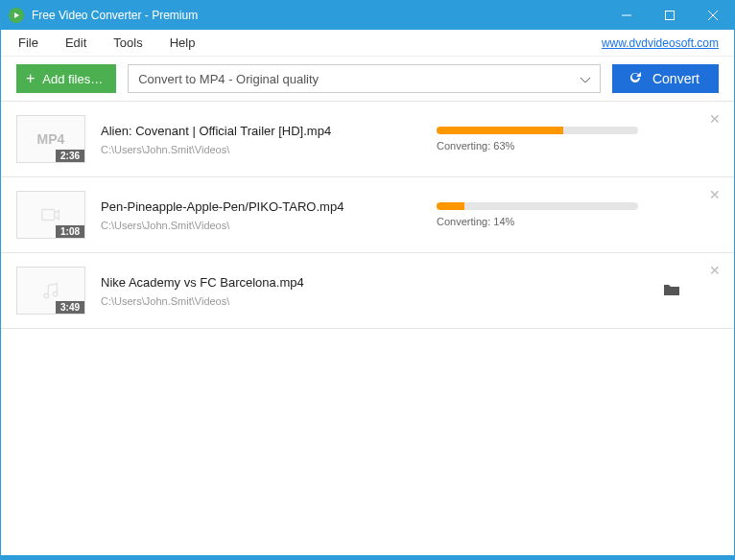 Image resolution: width=735 pixels, height=560 pixels. I want to click on duration-badge: 3:49, so click(70, 307).